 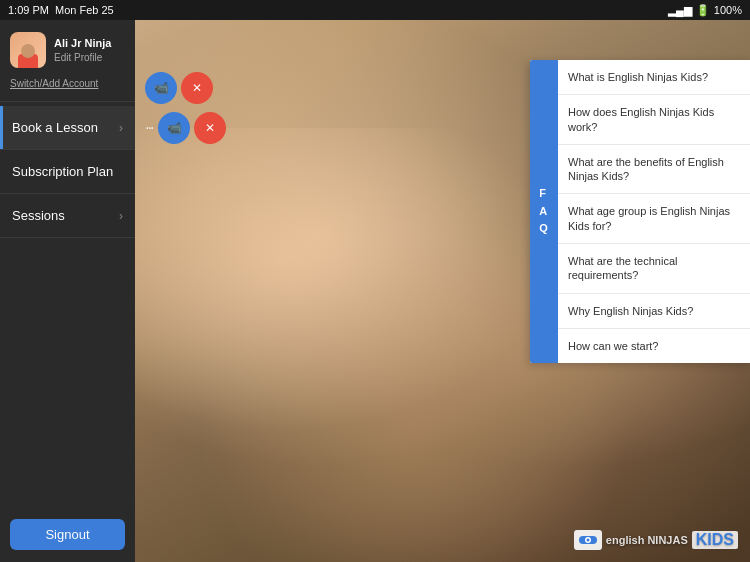 What do you see at coordinates (197, 88) in the screenshot?
I see `close-icon-1: ✕` at bounding box center [197, 88].